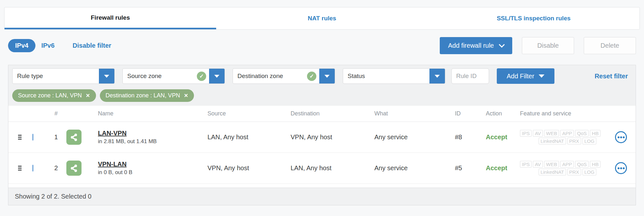 This screenshot has width=644, height=216. What do you see at coordinates (538, 46) in the screenshot?
I see `toolbar-actions: Add firewall rule Disable Delete` at bounding box center [538, 46].